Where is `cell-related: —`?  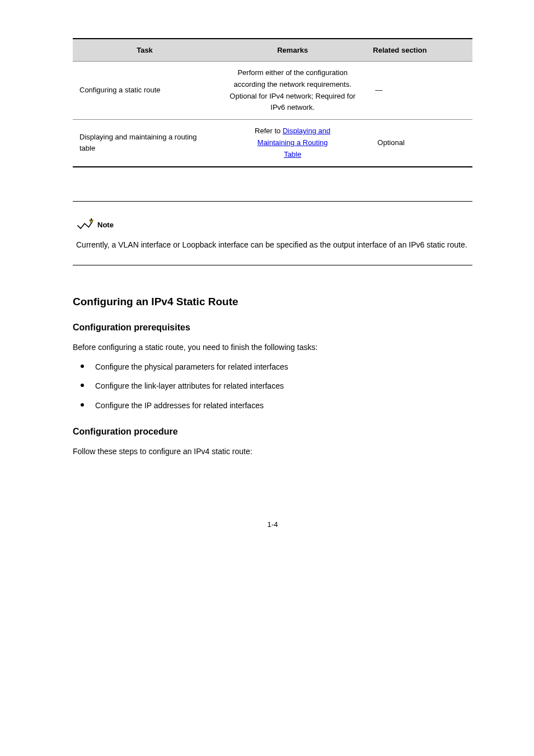 cell-related: — is located at coordinates (420, 91).